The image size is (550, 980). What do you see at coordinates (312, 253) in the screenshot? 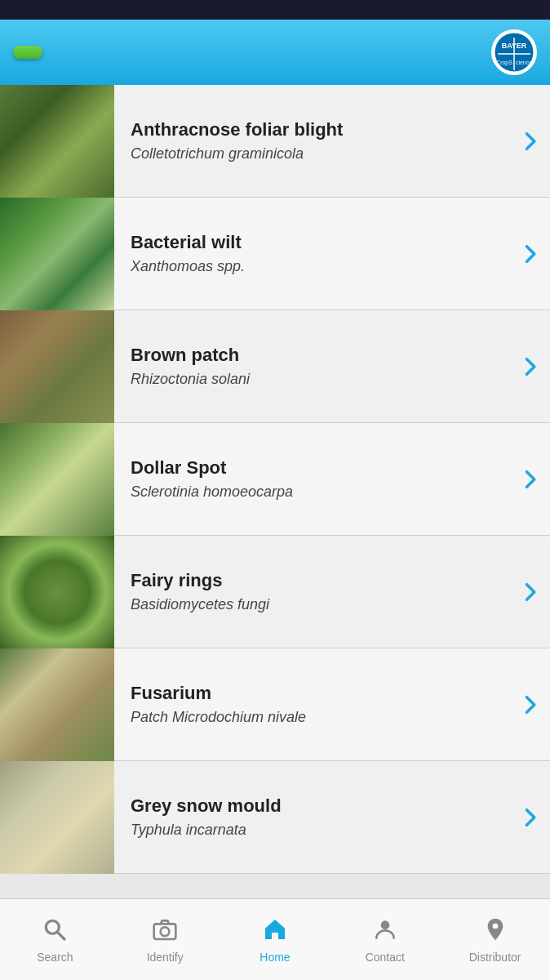
I see `disease-info-bacterial: Bacterial wilt Xanthomoas spp.` at bounding box center [312, 253].